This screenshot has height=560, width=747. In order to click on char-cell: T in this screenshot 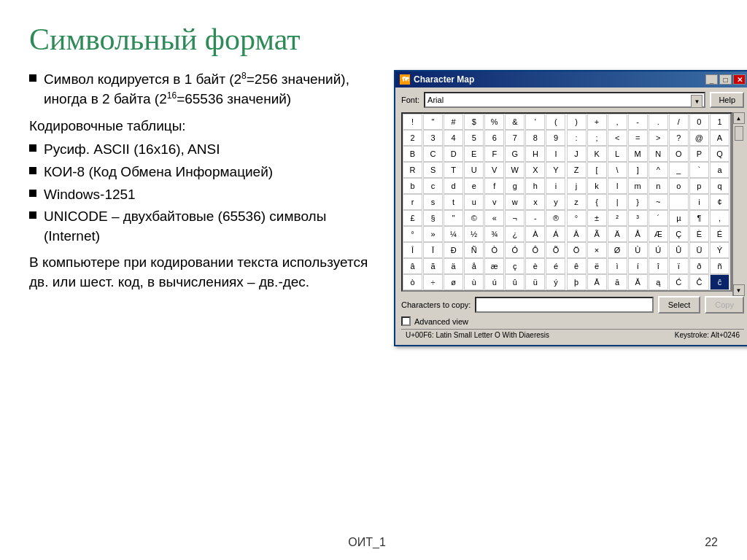, I will do `click(454, 170)`.